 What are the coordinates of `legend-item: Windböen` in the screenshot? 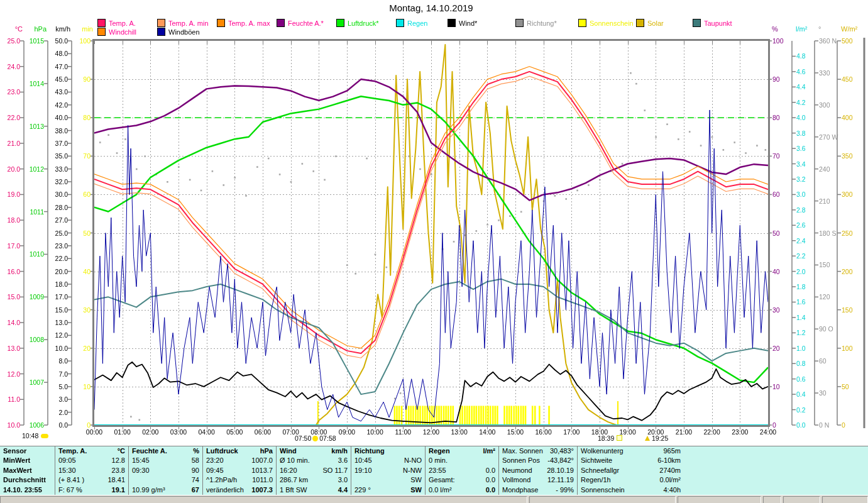 It's located at (179, 31).